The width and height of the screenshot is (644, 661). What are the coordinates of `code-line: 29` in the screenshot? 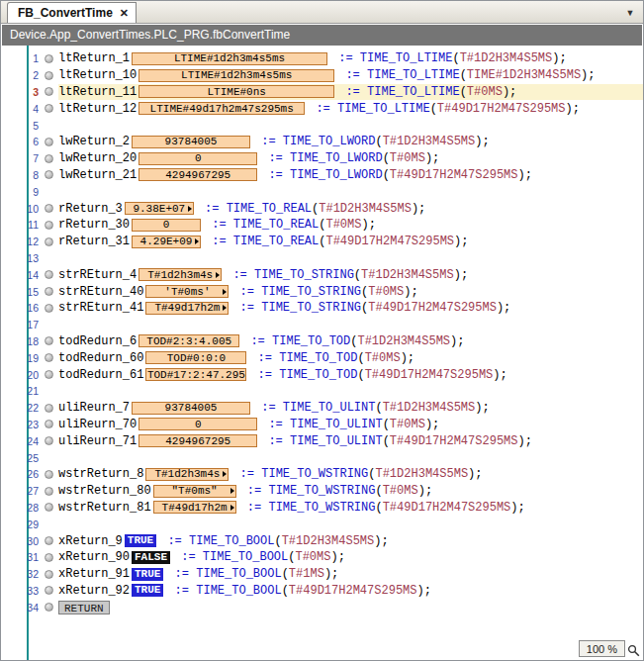 It's located at (322, 524).